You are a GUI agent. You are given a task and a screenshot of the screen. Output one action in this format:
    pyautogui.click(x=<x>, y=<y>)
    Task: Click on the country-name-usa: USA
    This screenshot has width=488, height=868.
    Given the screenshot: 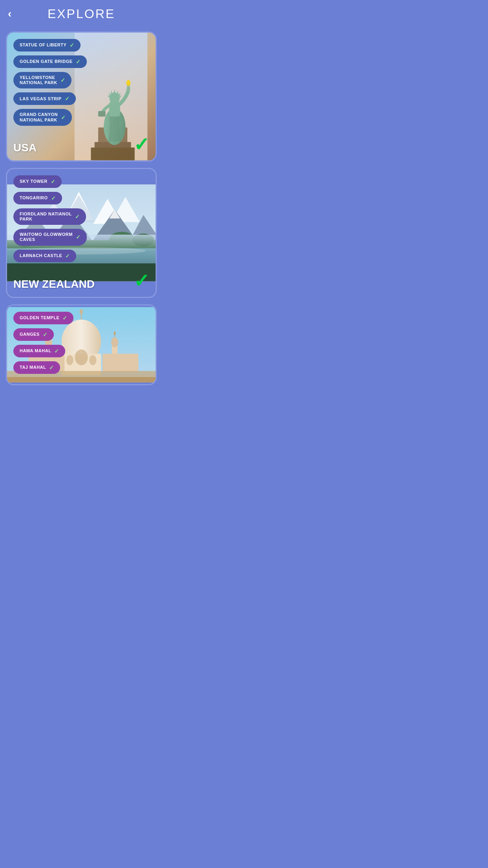 What is the action you would take?
    pyautogui.click(x=25, y=148)
    